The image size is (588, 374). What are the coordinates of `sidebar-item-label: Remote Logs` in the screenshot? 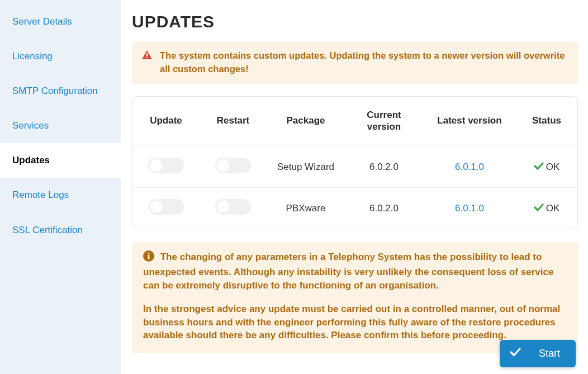 It's located at (40, 195).